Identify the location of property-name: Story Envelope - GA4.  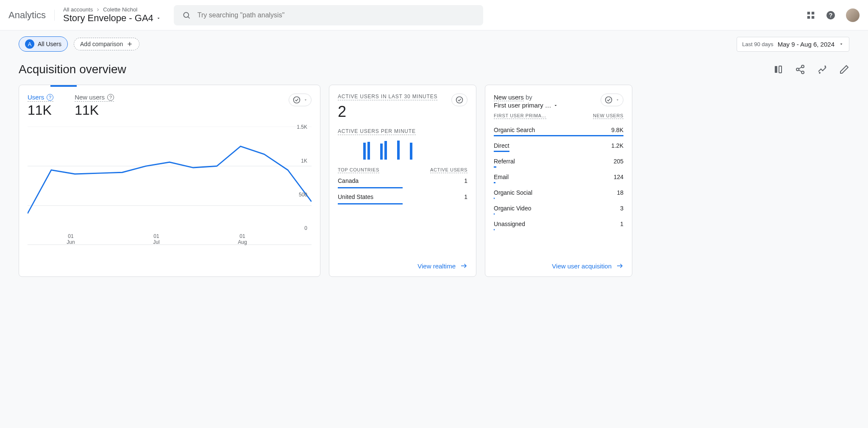
(112, 18).